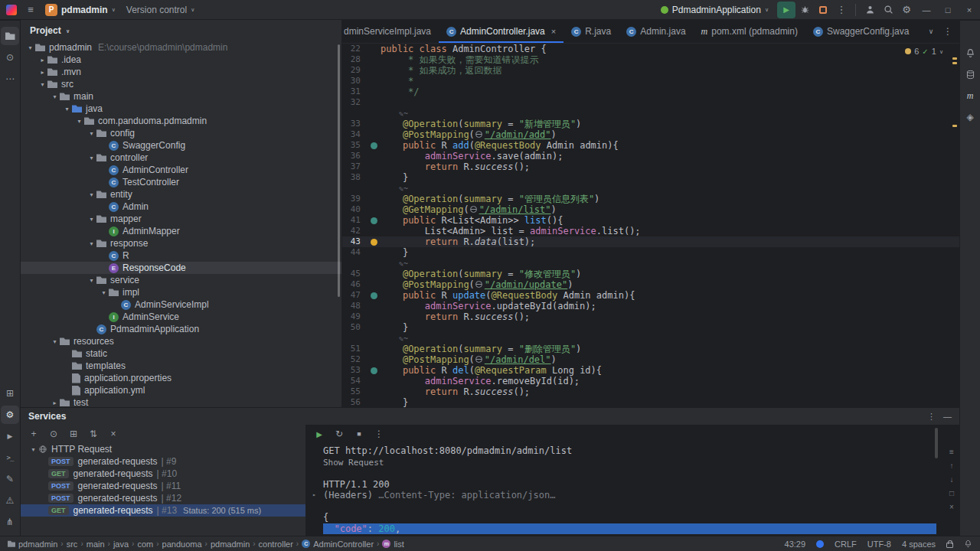 The height and width of the screenshot is (551, 980). I want to click on scroll-to-top-icon: ↑, so click(951, 465).